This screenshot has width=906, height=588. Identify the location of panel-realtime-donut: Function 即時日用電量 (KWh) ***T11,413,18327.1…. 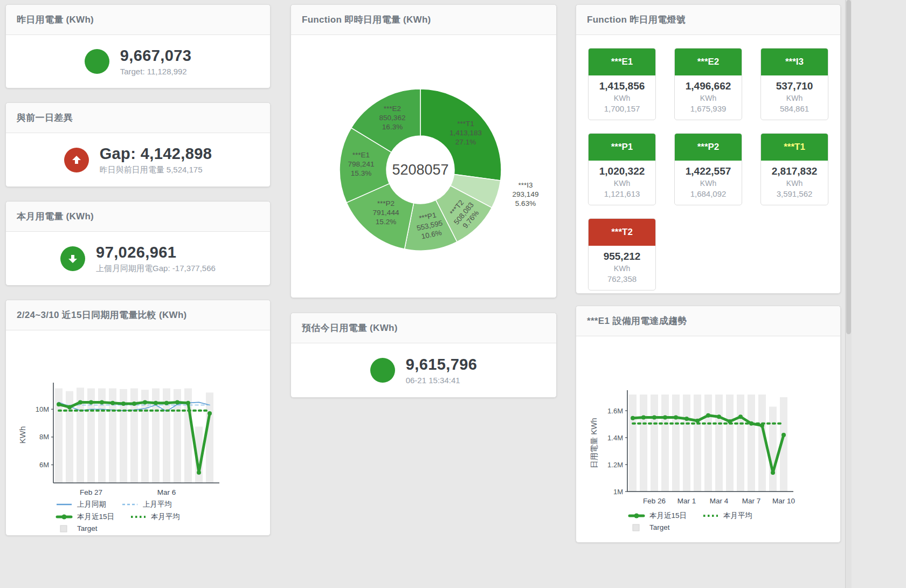
(424, 151).